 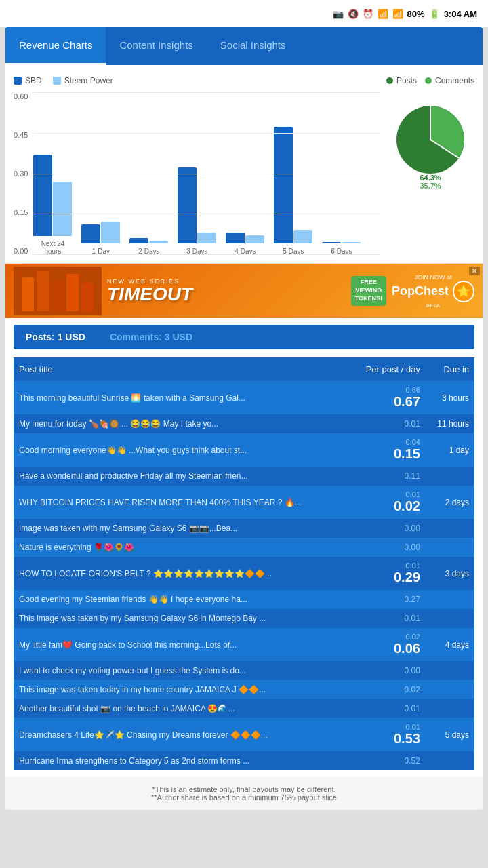 What do you see at coordinates (388, 690) in the screenshot?
I see `row-perday: 0.02` at bounding box center [388, 690].